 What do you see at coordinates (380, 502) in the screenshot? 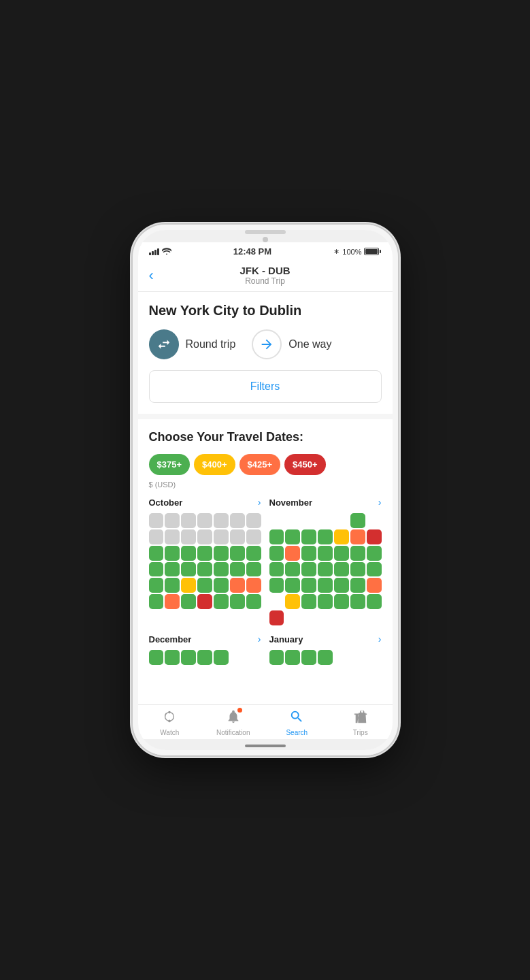
I see `november-nav: ›` at bounding box center [380, 502].